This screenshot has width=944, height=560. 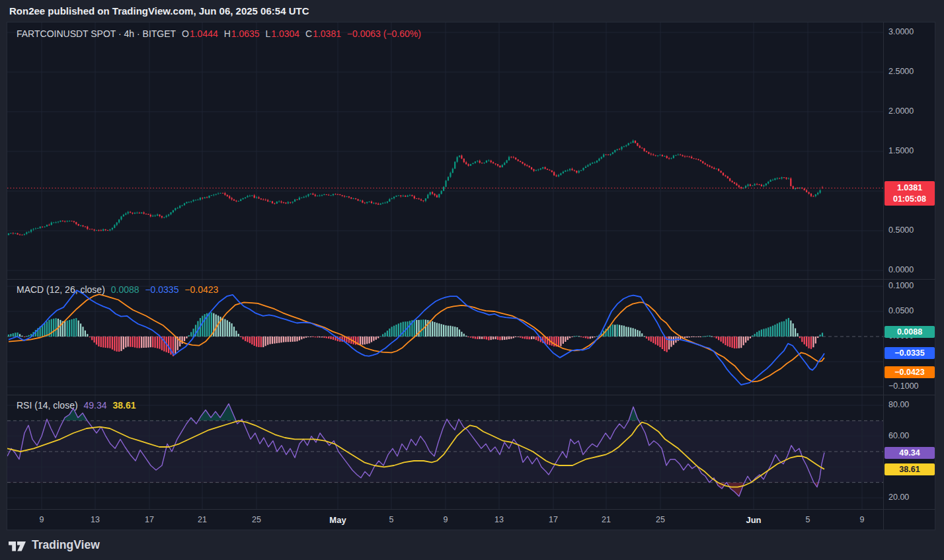 I want to click on macd-axis-label: −0.1000, so click(x=904, y=386).